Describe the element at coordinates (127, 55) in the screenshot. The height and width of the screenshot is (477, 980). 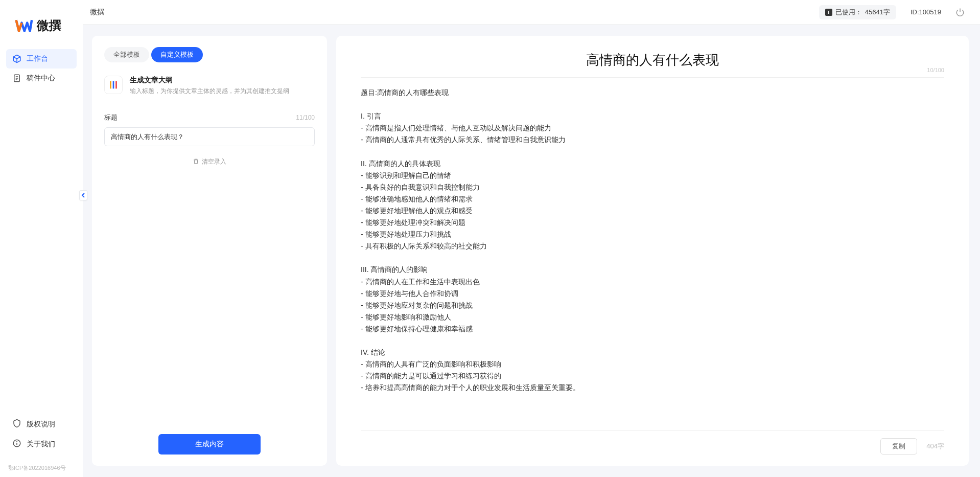
I see `tab-all-templates: 全部模板` at that location.